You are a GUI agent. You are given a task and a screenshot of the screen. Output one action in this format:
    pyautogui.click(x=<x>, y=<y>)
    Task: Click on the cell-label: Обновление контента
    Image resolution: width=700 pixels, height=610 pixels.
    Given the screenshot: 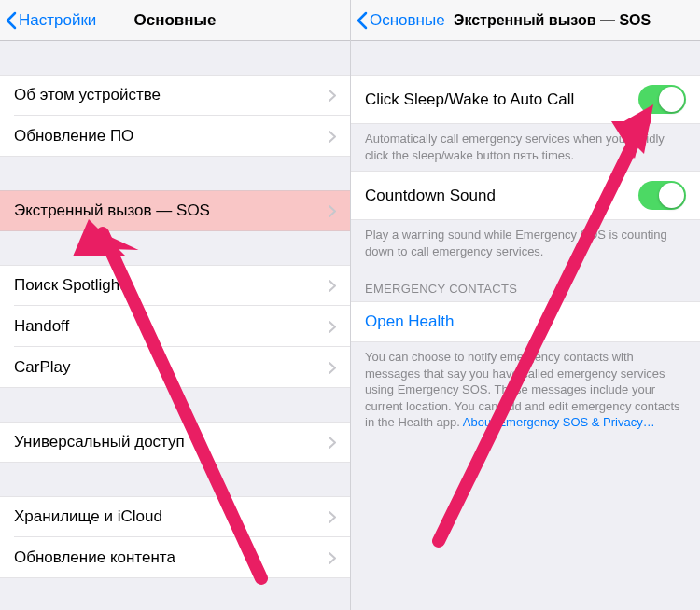 What is the action you would take?
    pyautogui.click(x=172, y=558)
    